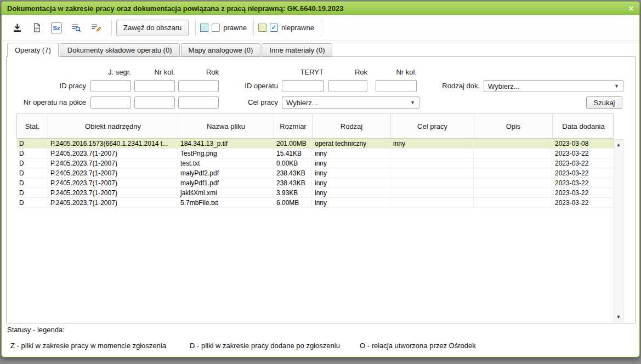 The image size is (641, 364). What do you see at coordinates (96, 28) in the screenshot?
I see `magnifier-edit-icon` at bounding box center [96, 28].